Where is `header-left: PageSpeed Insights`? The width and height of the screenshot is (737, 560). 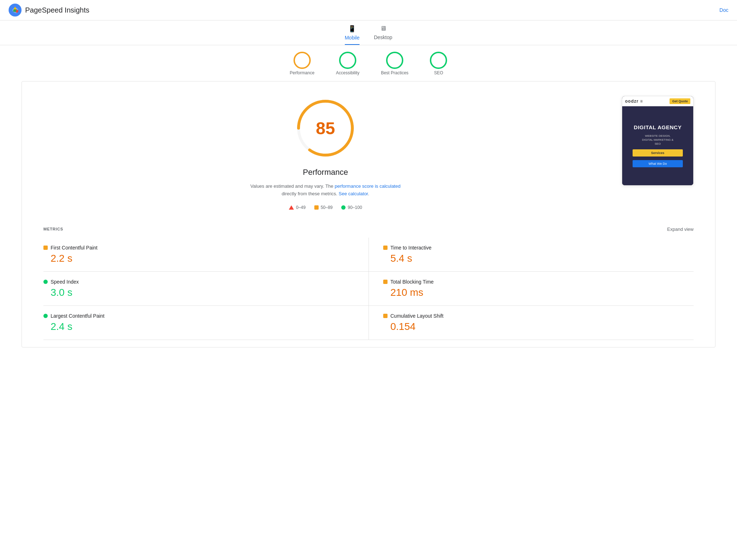 header-left: PageSpeed Insights is located at coordinates (49, 10).